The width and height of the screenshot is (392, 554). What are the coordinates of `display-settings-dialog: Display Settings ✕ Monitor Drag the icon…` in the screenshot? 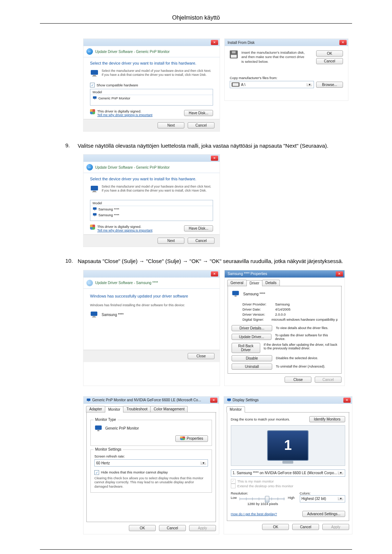 It's located at (288, 465).